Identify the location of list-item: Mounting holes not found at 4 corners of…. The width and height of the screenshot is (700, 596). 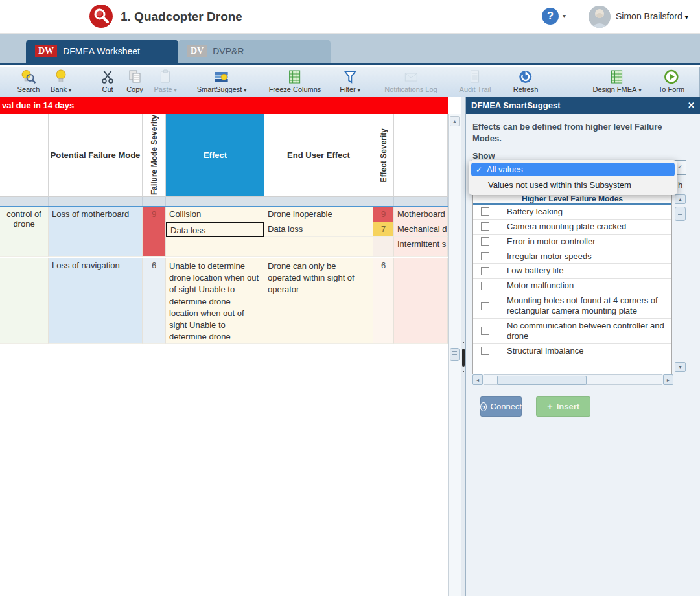
(572, 306).